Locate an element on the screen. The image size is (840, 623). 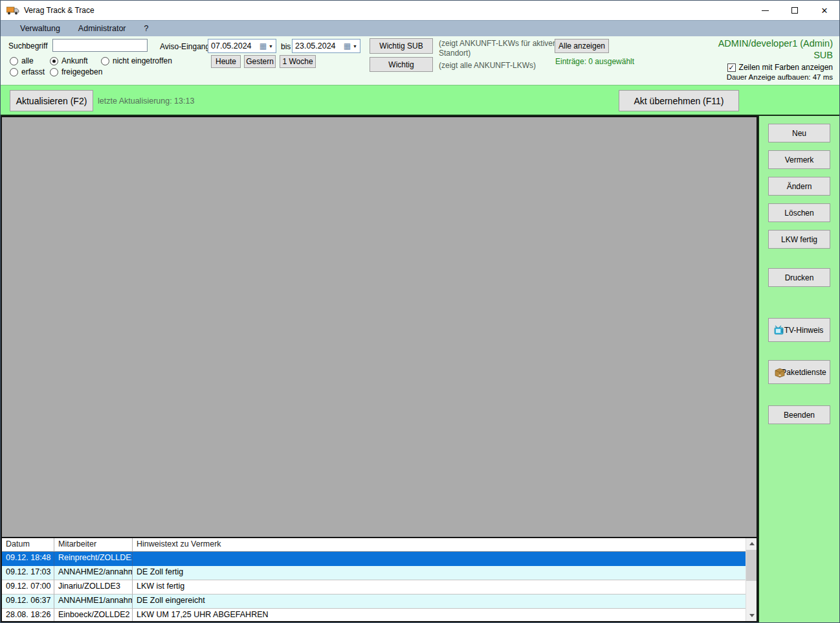
eine-woche-button: 1 Woche is located at coordinates (298, 62).